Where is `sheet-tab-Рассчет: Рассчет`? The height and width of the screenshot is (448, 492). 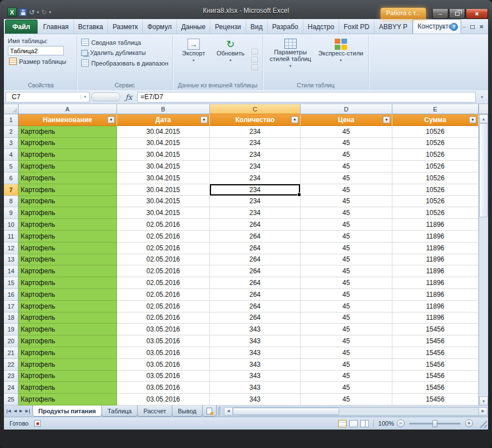 sheet-tab-Рассчет: Рассчет is located at coordinates (154, 411).